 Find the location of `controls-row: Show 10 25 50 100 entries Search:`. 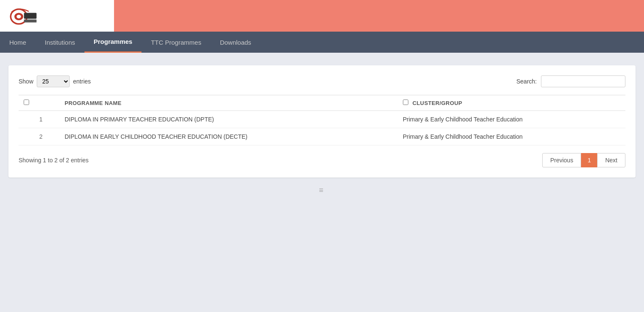

controls-row: Show 10 25 50 100 entries Search: is located at coordinates (322, 81).